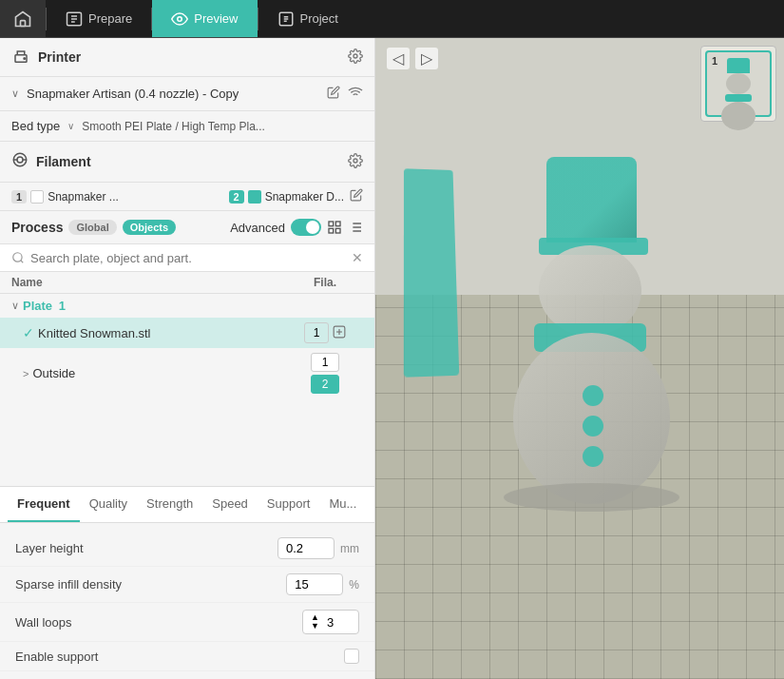 The image size is (784, 679). I want to click on table-header: Name Fila., so click(187, 283).